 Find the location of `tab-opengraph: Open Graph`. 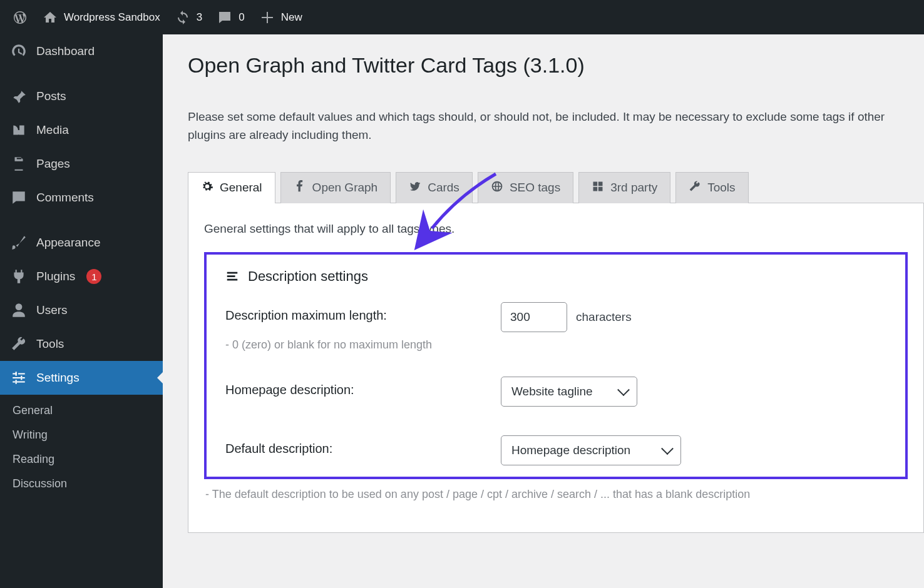

tab-opengraph: Open Graph is located at coordinates (336, 188).